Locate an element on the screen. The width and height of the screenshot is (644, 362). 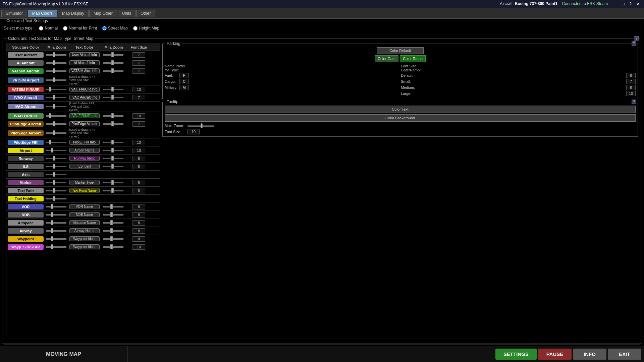
struct-btn-pilotedge-airport: PilotEdge Airport is located at coordinates (25, 133).